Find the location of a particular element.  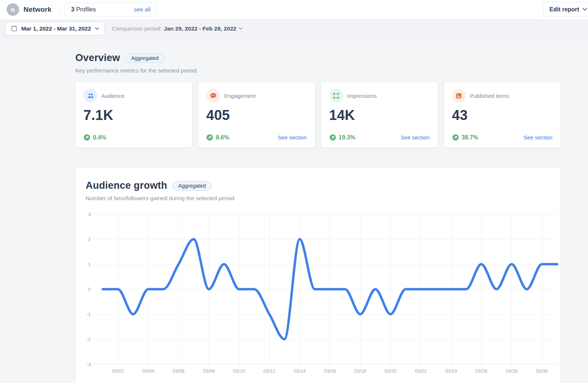

top-bar: N Network 3Profiles see all Edit report is located at coordinates (294, 10).